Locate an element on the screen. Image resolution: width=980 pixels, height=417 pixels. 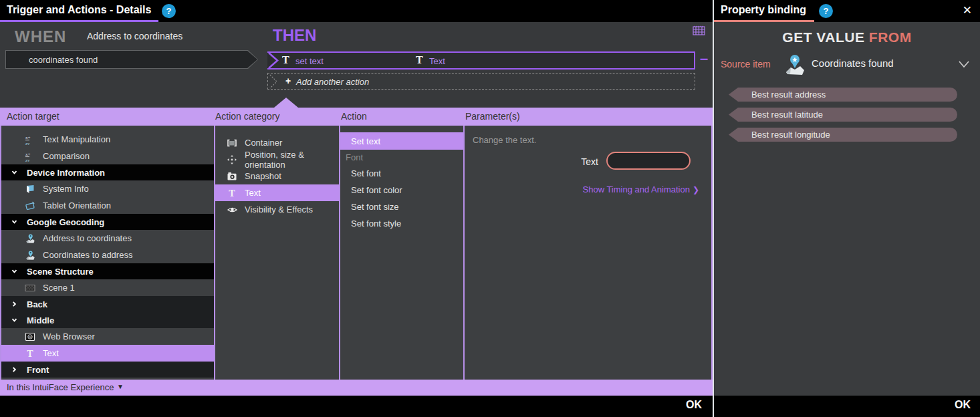
tree-item-system-info: System Info is located at coordinates (108, 188).